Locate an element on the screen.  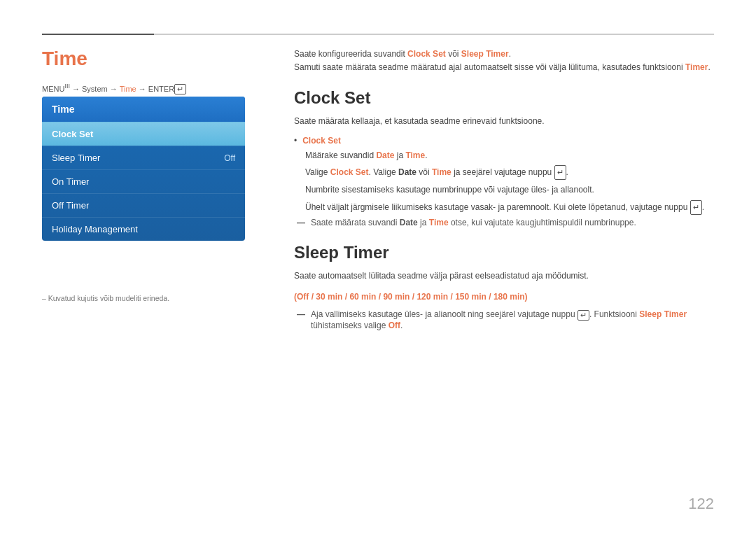
clock-set-sub1: Määrake suvandid Date ja Time. is located at coordinates (510, 155).